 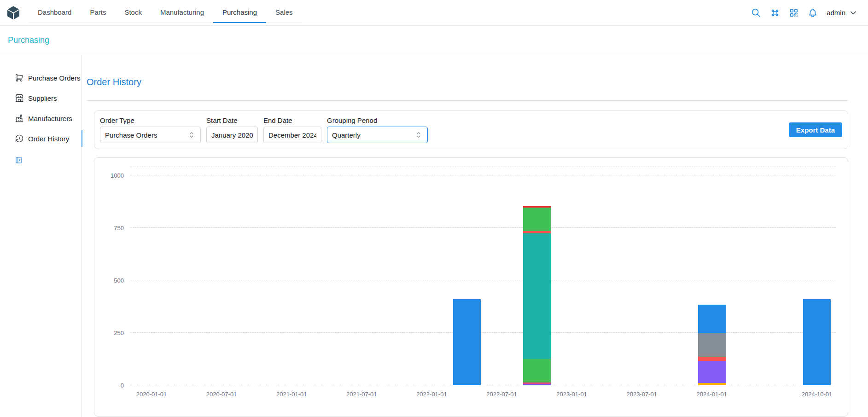 What do you see at coordinates (502, 394) in the screenshot?
I see `x-axis-tick-label: 2022-07-01` at bounding box center [502, 394].